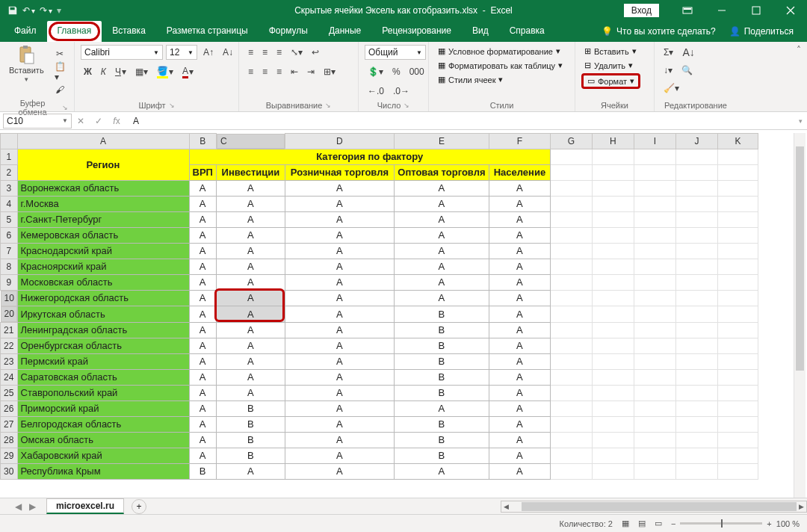 The height and width of the screenshot is (532, 807). What do you see at coordinates (654, 507) in the screenshot?
I see `horizontal-scrollbar: ◀▶` at bounding box center [654, 507].